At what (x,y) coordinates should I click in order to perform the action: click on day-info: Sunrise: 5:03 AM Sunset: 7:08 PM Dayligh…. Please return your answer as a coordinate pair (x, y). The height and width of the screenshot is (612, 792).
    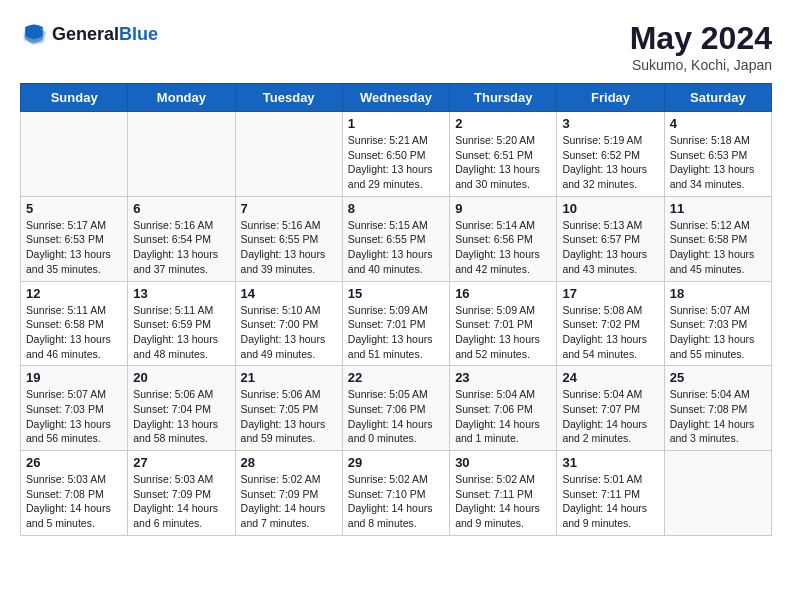
    Looking at the image, I should click on (74, 502).